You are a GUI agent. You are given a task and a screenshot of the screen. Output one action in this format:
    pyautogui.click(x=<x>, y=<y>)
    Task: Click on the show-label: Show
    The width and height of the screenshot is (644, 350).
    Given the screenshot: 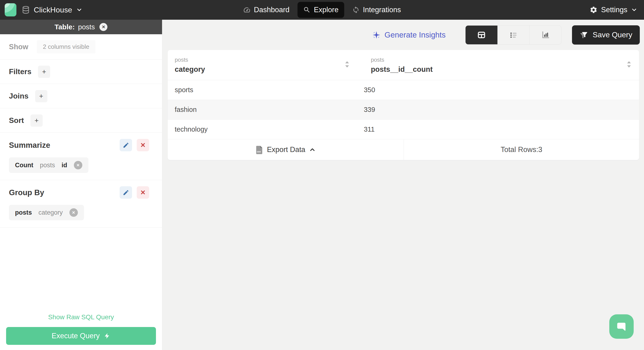 What is the action you would take?
    pyautogui.click(x=19, y=47)
    